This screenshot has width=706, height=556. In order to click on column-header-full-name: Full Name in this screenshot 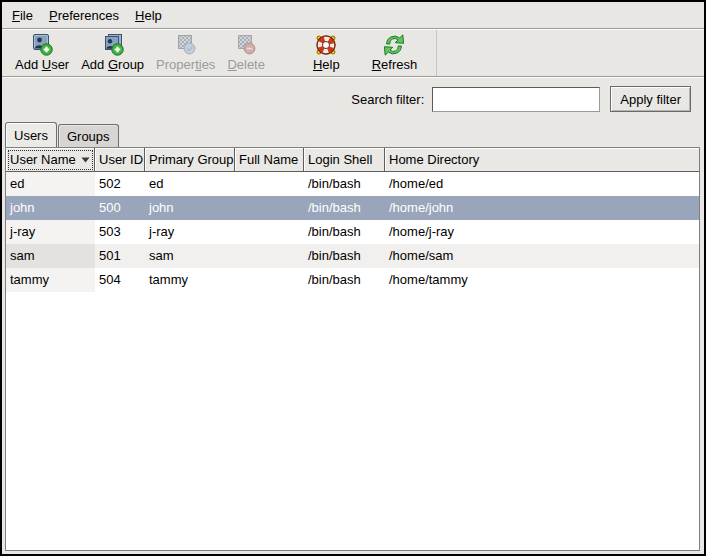, I will do `click(270, 160)`.